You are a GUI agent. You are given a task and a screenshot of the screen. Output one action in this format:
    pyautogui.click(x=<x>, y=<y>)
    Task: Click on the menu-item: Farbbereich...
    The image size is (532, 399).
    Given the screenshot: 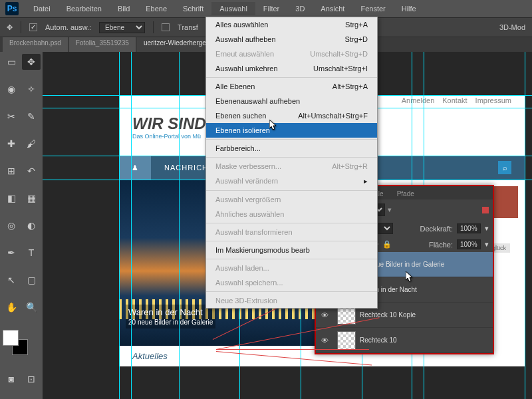 What is the action you would take?
    pyautogui.click(x=291, y=148)
    